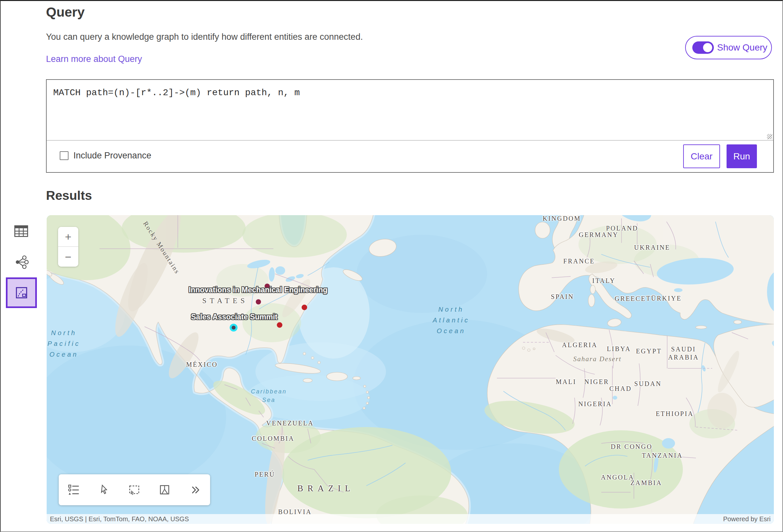  What do you see at coordinates (703, 48) in the screenshot?
I see `toggle-switch-icon` at bounding box center [703, 48].